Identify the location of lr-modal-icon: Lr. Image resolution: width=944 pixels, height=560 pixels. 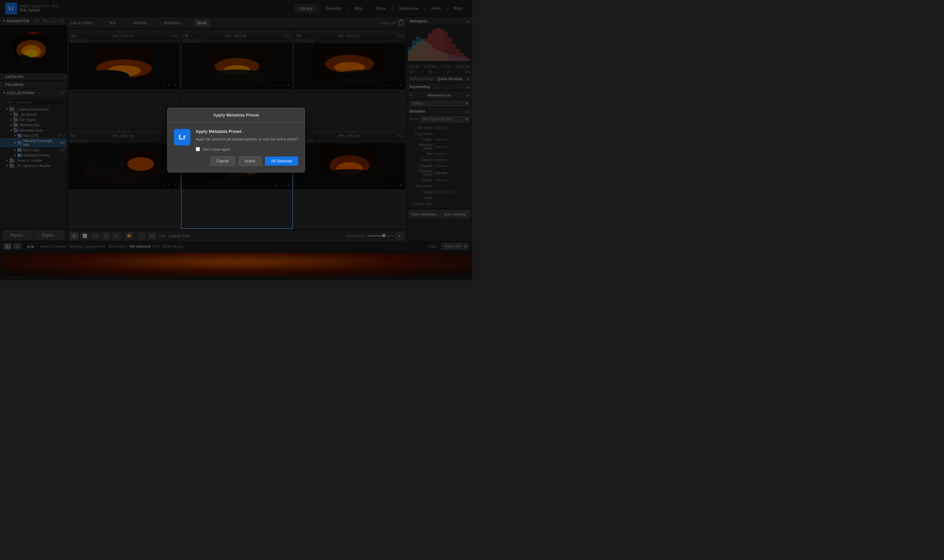
(182, 137).